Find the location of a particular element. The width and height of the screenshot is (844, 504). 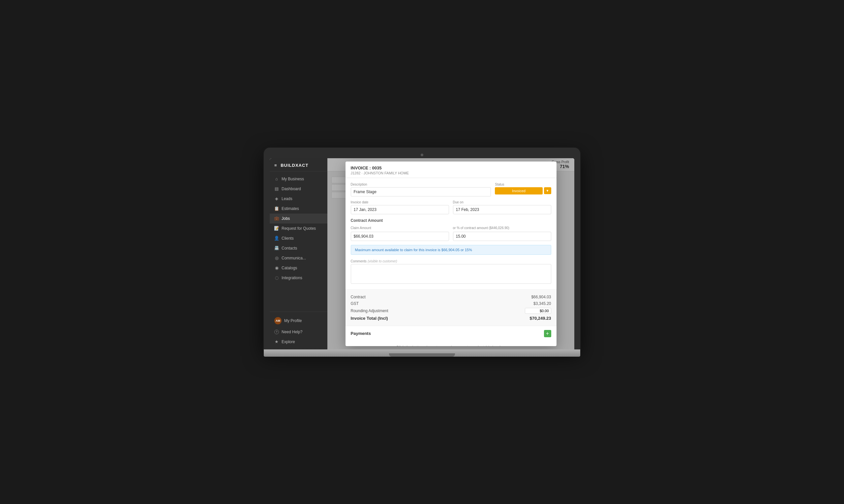

communications-icon: ◎ is located at coordinates (276, 258).